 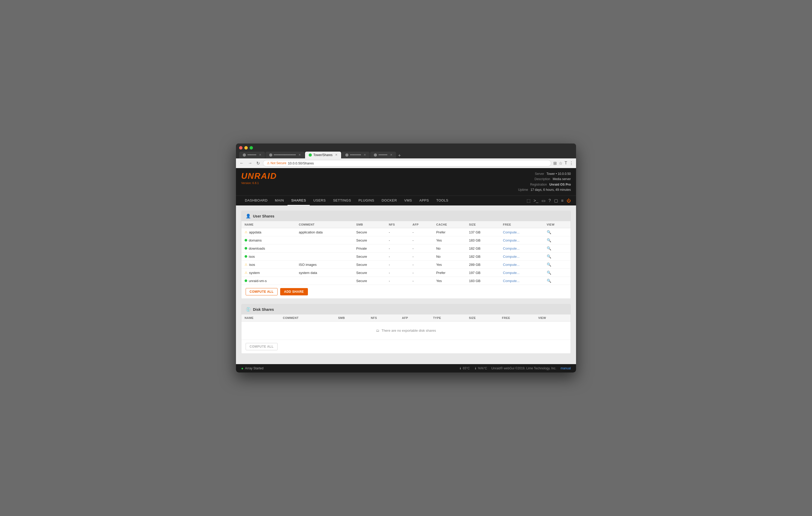 What do you see at coordinates (324, 248) in the screenshot?
I see `share-comment` at bounding box center [324, 248].